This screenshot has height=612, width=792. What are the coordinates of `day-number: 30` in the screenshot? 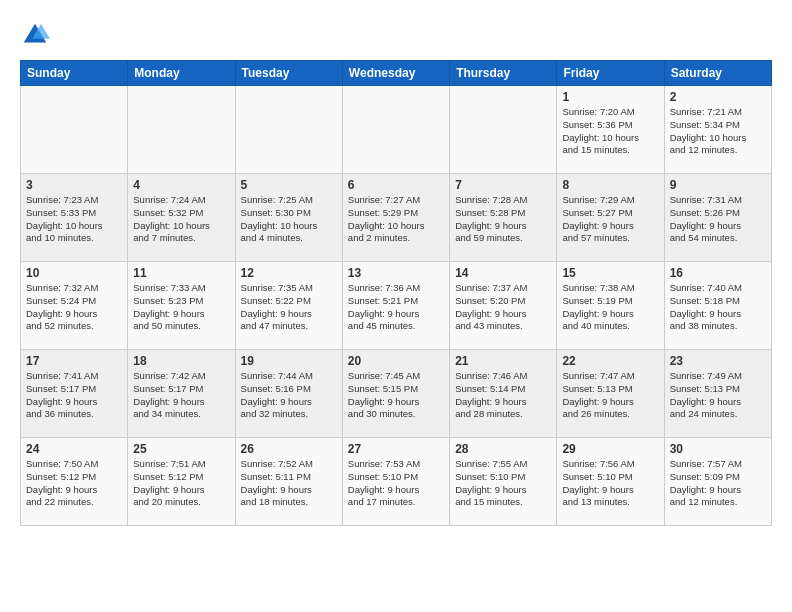 It's located at (718, 449).